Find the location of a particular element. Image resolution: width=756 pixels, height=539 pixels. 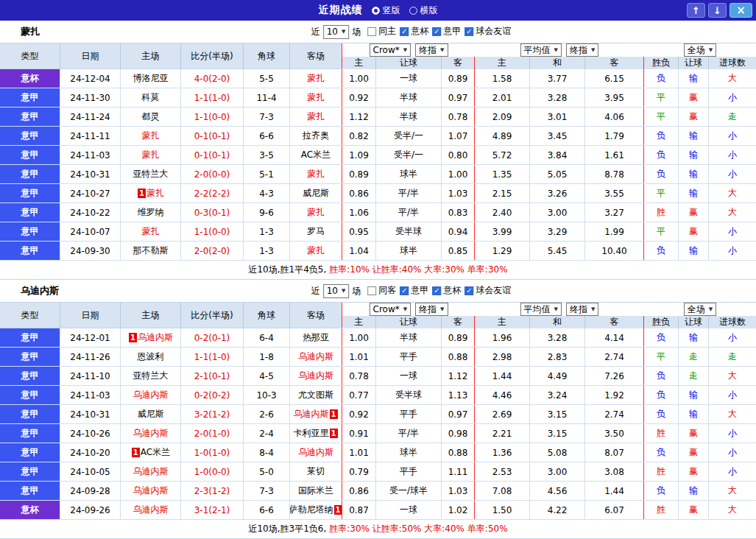

ah-away-odds: 1.03 is located at coordinates (458, 490).